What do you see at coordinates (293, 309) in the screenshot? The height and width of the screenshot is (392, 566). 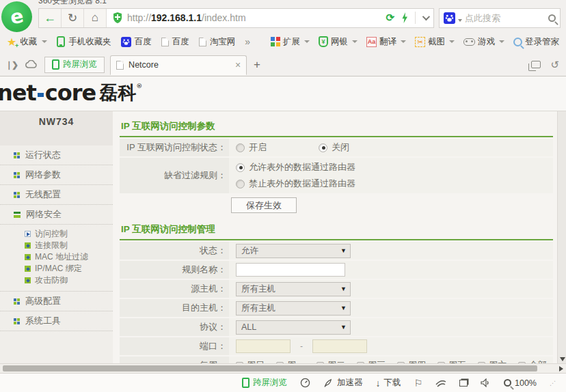 I see `dest-host-select: 所有主机 ▼` at bounding box center [293, 309].